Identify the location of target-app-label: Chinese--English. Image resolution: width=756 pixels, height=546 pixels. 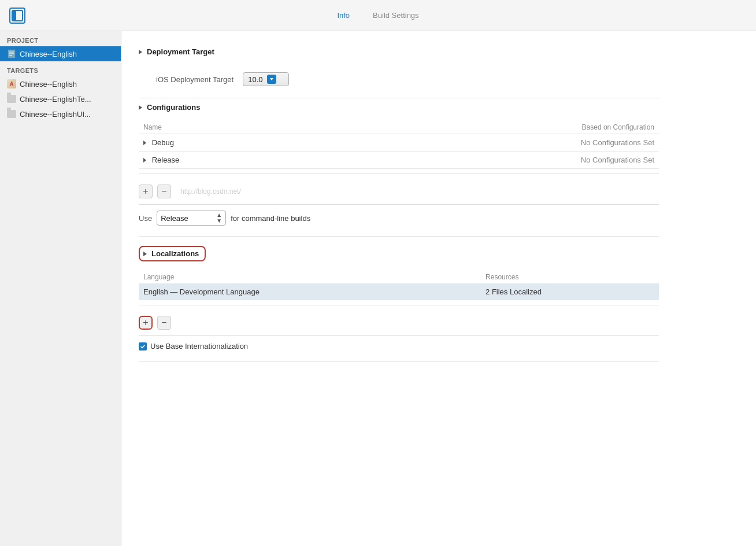
(49, 84).